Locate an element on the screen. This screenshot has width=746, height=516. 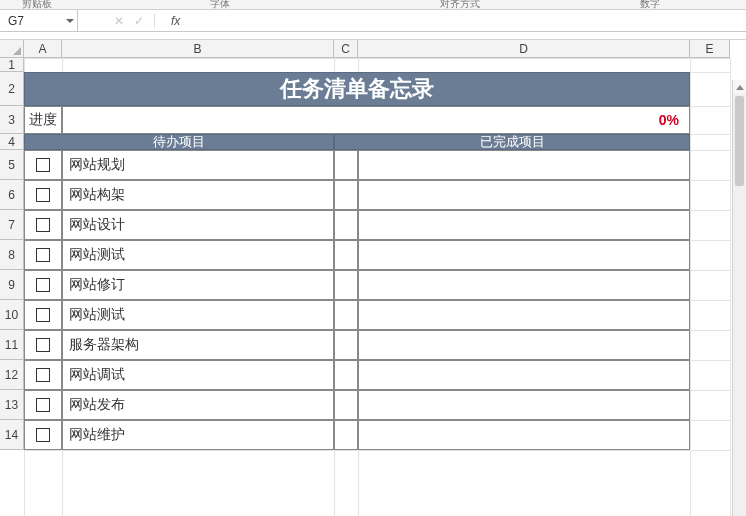
header-todo: 待办项目 is located at coordinates (179, 142).